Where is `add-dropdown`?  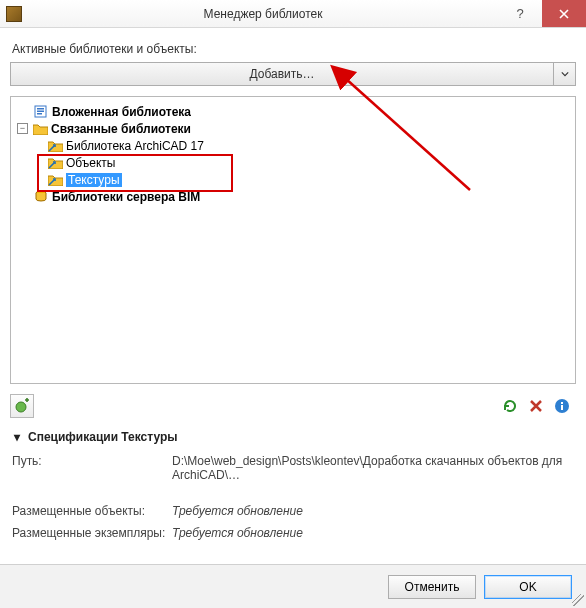
add-dropdown is located at coordinates (565, 74).